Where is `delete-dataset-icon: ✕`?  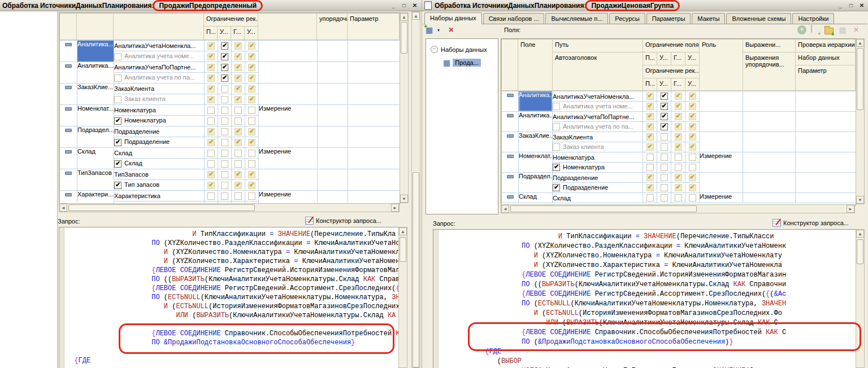
delete-dataset-icon: ✕ is located at coordinates (451, 30).